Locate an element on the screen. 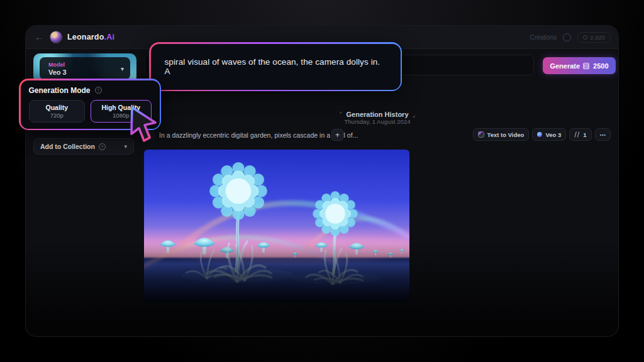  logo: Leonardo.Ai is located at coordinates (91, 37).